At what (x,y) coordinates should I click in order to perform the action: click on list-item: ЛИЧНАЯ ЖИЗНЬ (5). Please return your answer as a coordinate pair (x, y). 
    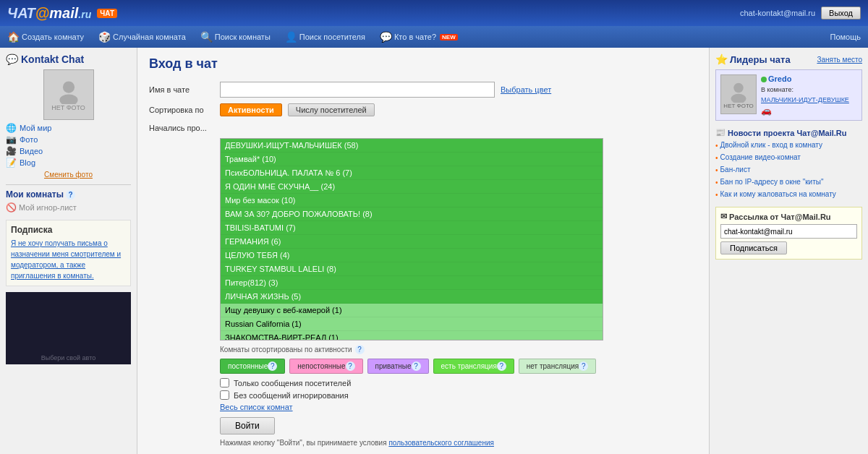
    Looking at the image, I should click on (412, 296).